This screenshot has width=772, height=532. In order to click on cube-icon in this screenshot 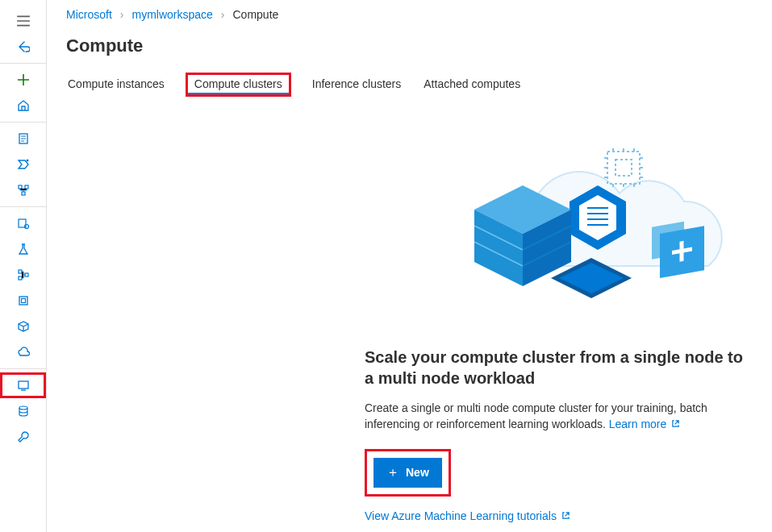, I will do `click(23, 326)`.